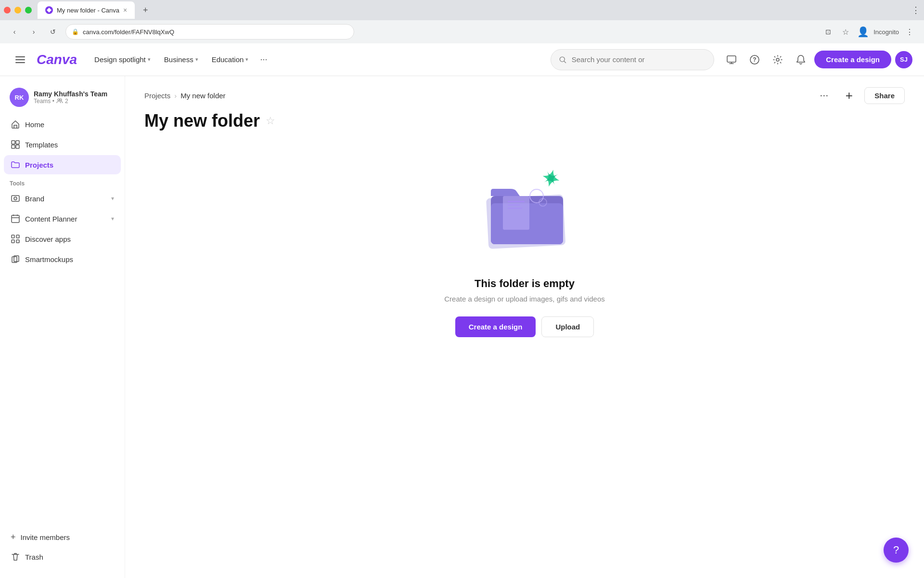 The width and height of the screenshot is (924, 578). I want to click on create-design-button: Create a design, so click(853, 60).